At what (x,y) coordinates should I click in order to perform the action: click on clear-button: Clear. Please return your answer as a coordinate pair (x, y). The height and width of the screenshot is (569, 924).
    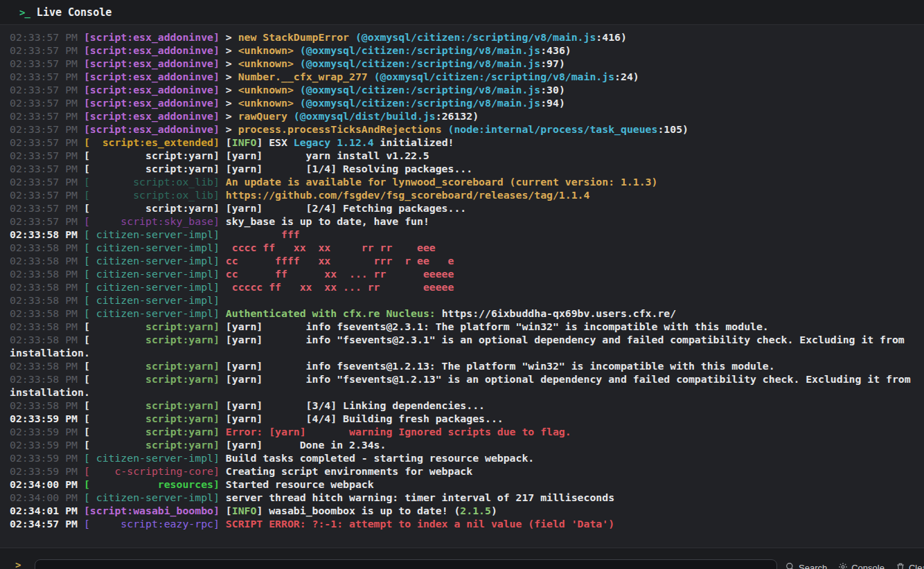
    Looking at the image, I should click on (910, 566).